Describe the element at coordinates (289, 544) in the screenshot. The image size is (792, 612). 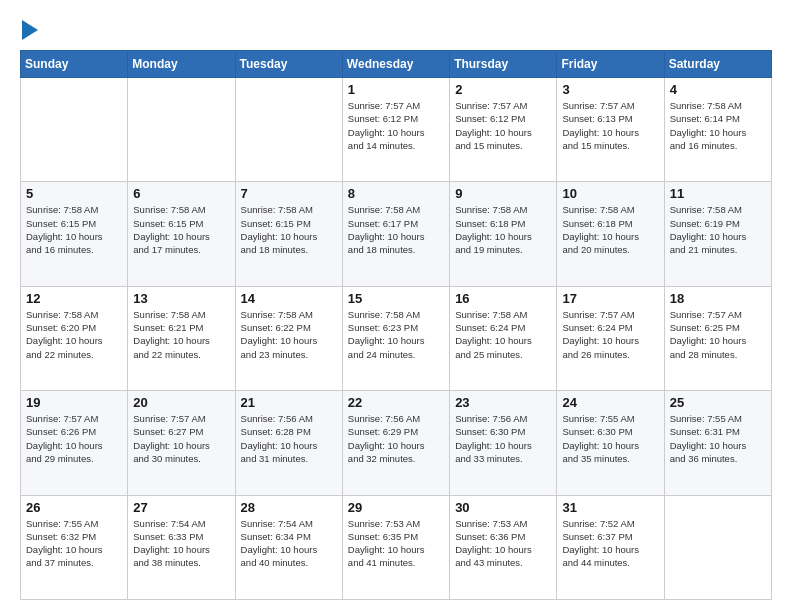
I see `day-info: Sunrise: 7:54 AM Sunset: 6:34 PM Dayligh…` at that location.